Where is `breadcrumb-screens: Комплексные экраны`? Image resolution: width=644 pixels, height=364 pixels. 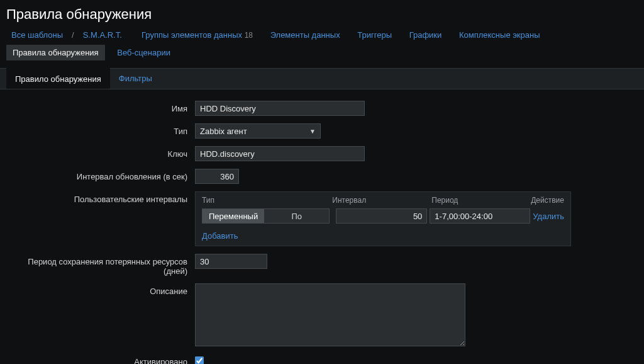
breadcrumb-screens: Комплексные экраны is located at coordinates (499, 35).